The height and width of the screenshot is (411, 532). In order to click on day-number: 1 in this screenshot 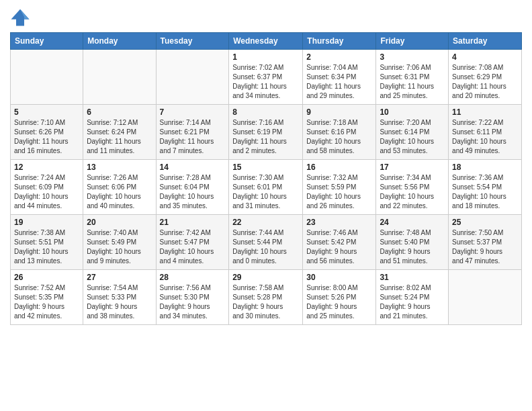, I will do `click(266, 57)`.